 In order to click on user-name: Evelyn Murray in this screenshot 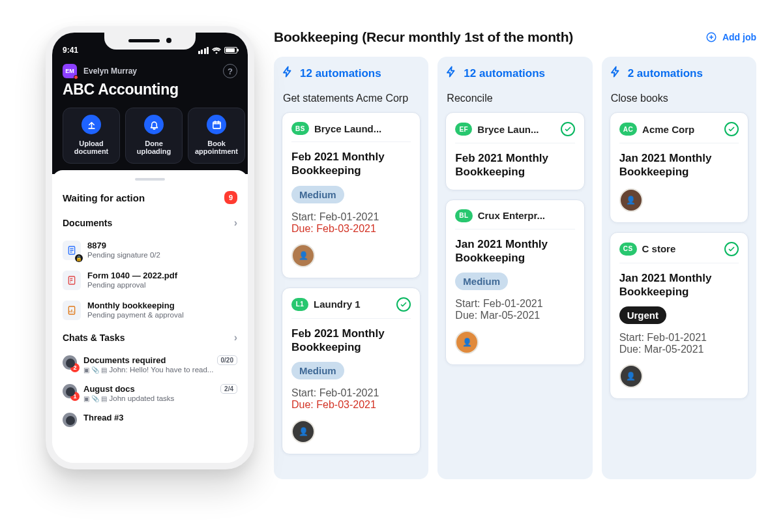, I will do `click(110, 71)`.